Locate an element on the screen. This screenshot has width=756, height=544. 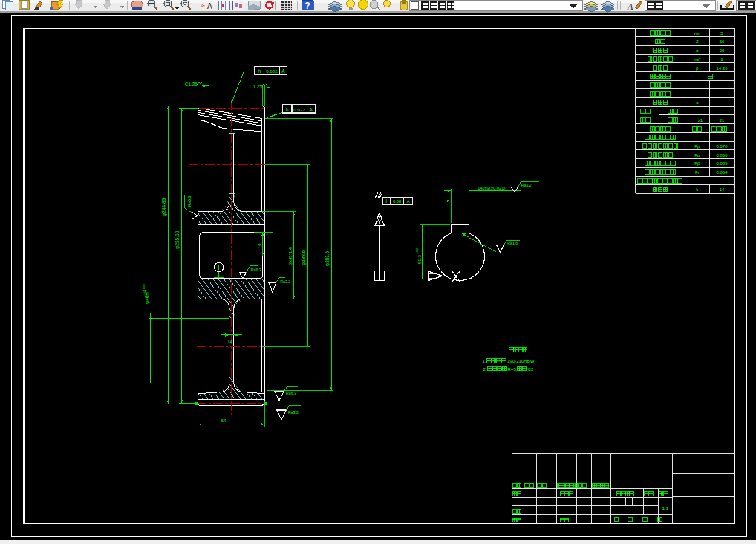
svg-text: 0.002 is located at coordinates (272, 71).